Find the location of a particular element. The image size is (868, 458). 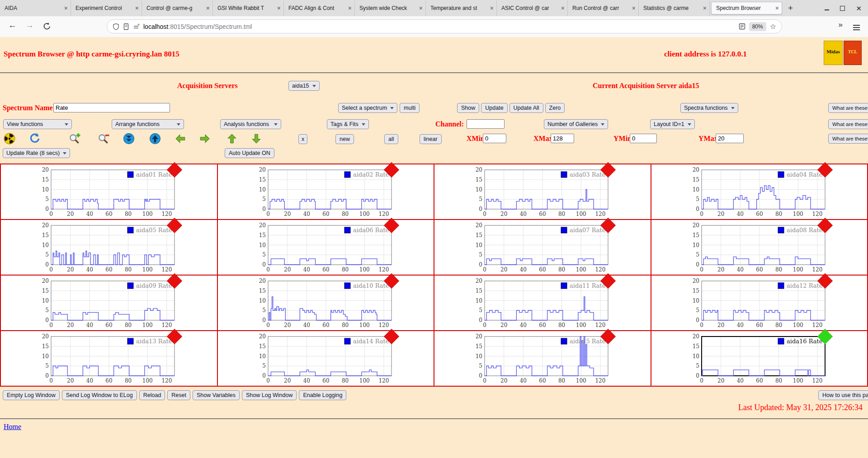

pan-left-icon is located at coordinates (180, 139).